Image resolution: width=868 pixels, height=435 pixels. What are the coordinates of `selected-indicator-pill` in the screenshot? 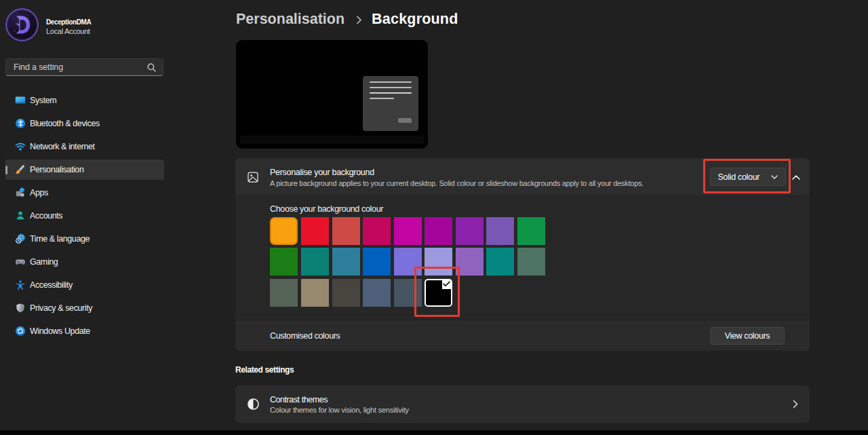 It's located at (7, 170).